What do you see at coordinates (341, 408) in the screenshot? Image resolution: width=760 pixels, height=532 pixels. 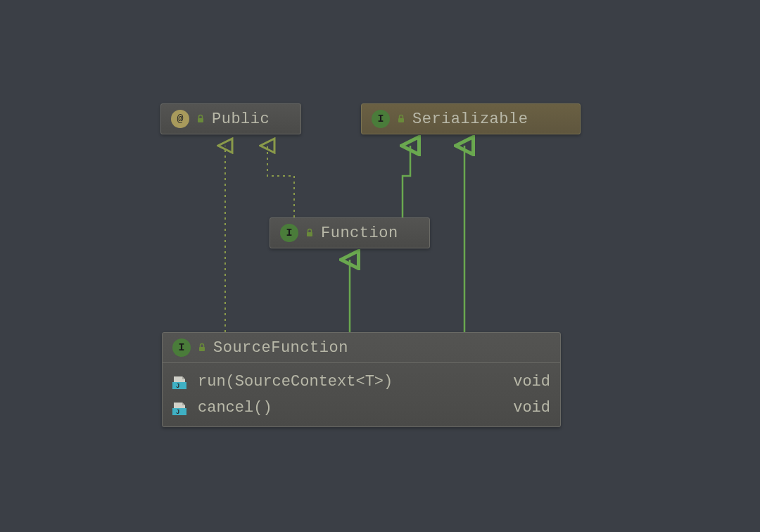 I see `method-name: cancel()` at bounding box center [341, 408].